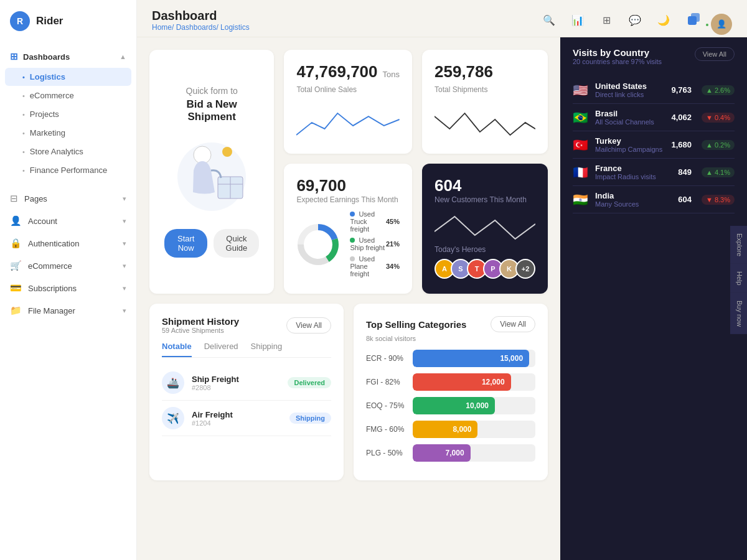  What do you see at coordinates (654, 145) in the screenshot?
I see `country-row-tr: 🇹🇷 Turkey Mailchimp Campaigns 1,680 ▲ 0.…` at bounding box center [654, 145].